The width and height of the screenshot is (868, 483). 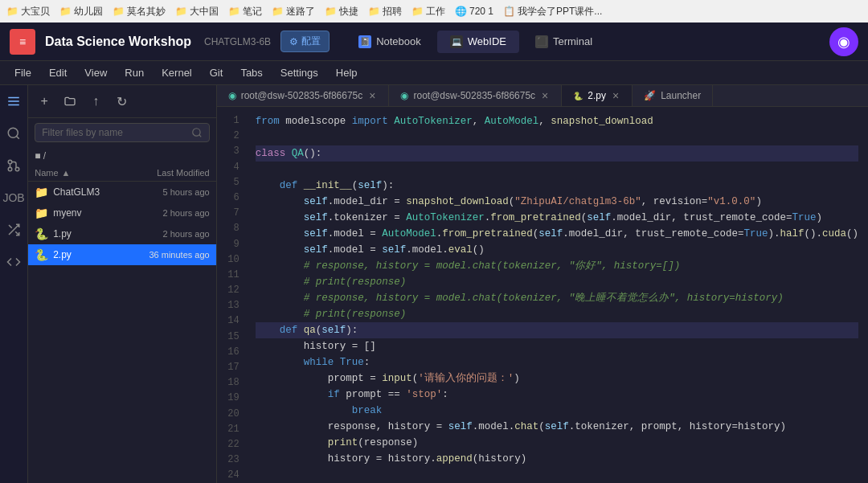 What do you see at coordinates (139, 11) in the screenshot?
I see `bookmark-moming: 📁 莫名其妙` at bounding box center [139, 11].